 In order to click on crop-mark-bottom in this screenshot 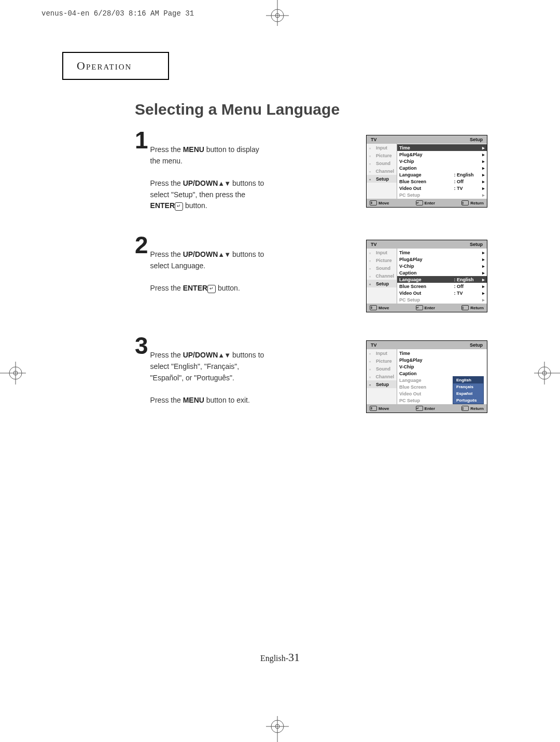, I will do `click(277, 726)`.